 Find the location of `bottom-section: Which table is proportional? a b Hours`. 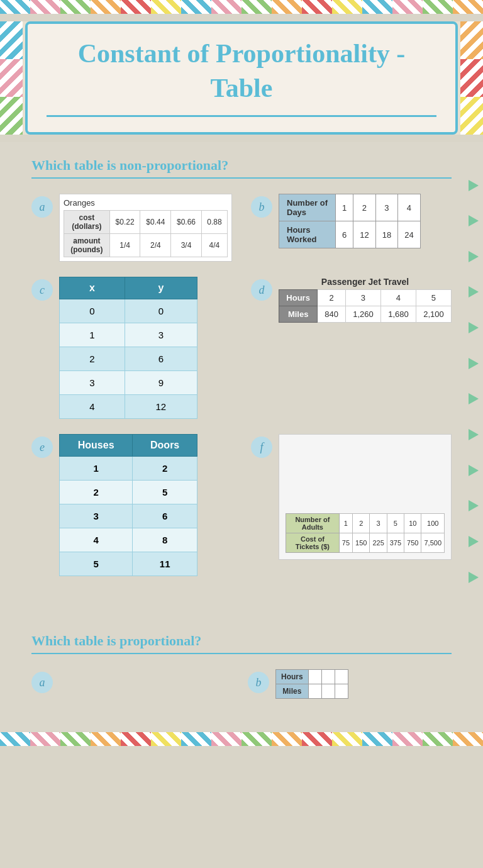

bottom-section: Which table is proportional? a b Hours is located at coordinates (242, 676).